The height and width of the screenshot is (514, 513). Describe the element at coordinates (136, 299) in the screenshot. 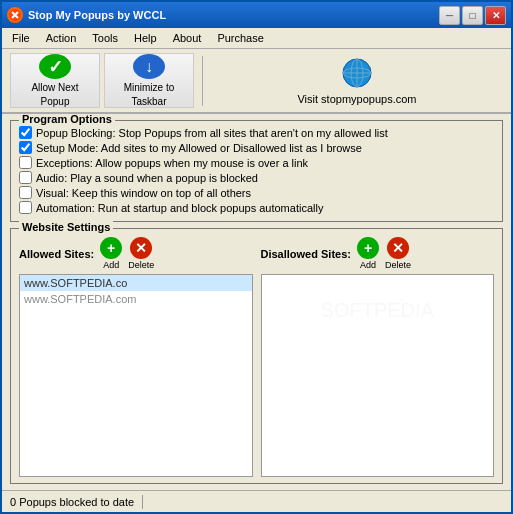

I see `allowed-site-item-1: www.SOFTPEDIA.com` at that location.